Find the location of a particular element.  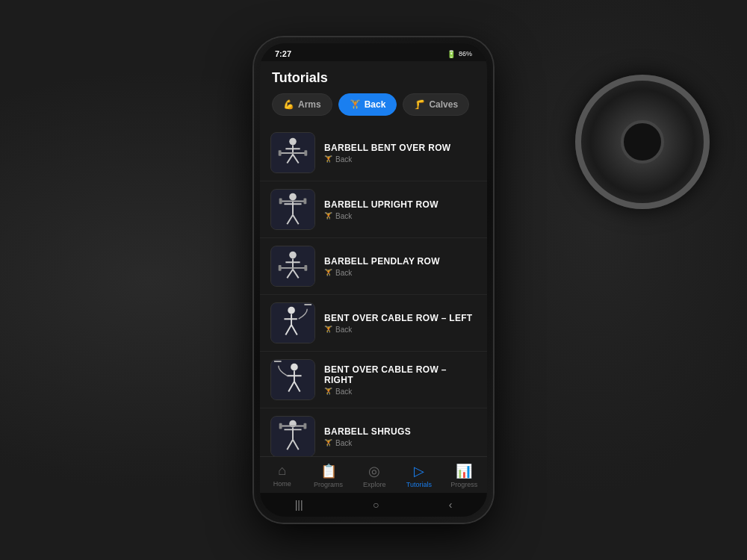

exercise-name: BARBELL UPRIGHT ROW is located at coordinates (400, 205).